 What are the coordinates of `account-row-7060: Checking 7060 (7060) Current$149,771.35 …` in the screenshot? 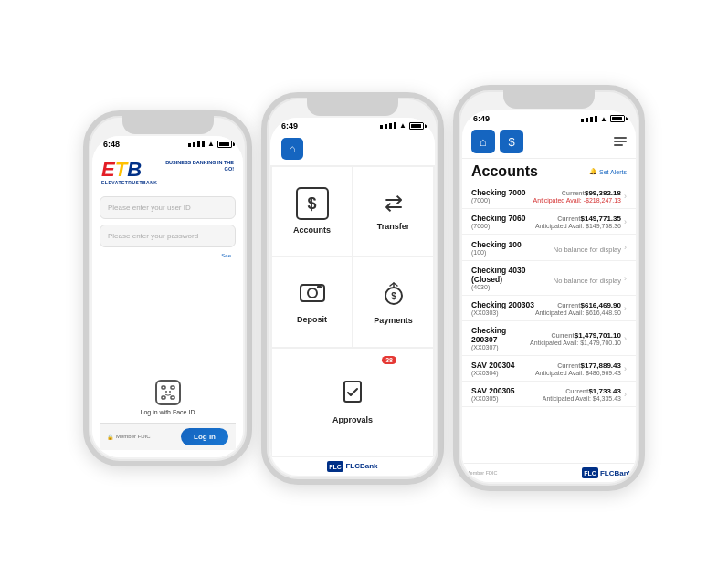 It's located at (549, 222).